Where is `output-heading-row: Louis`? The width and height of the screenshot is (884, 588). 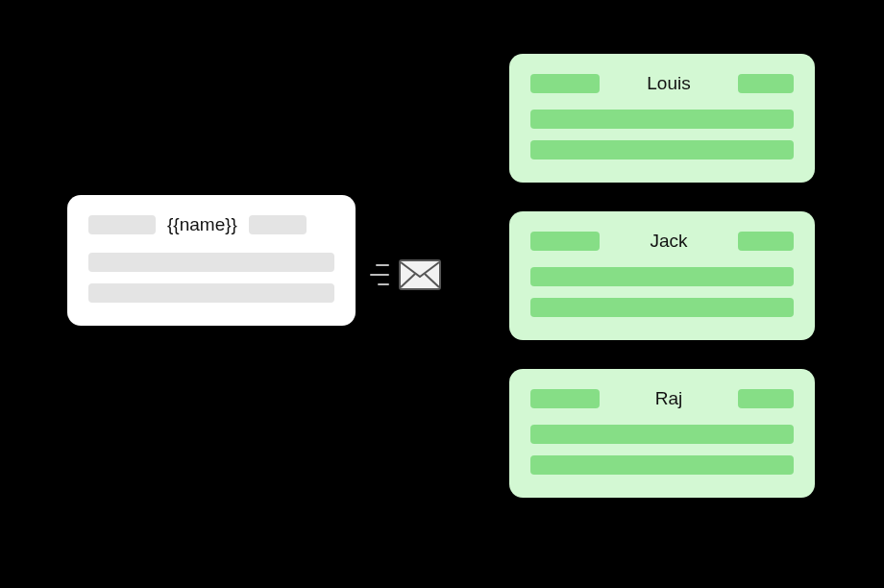 output-heading-row: Louis is located at coordinates (662, 84).